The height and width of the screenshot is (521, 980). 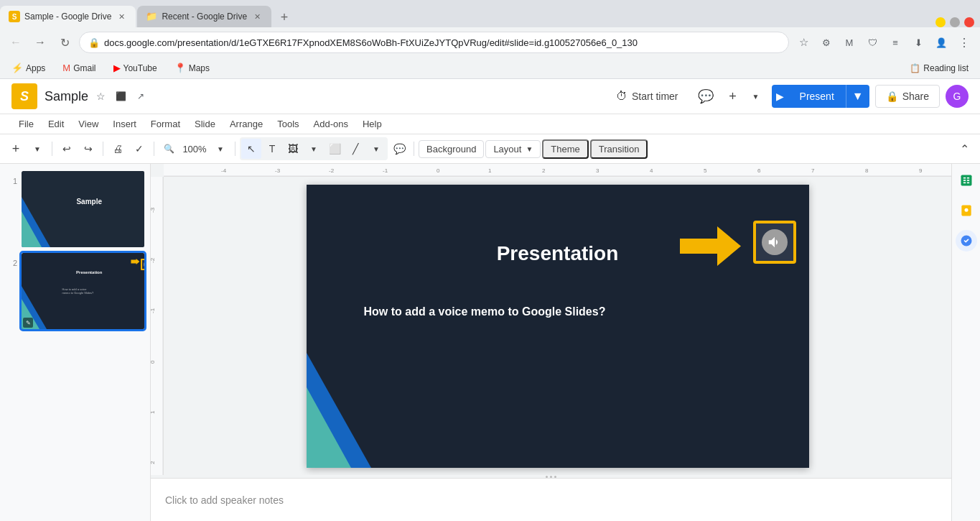 What do you see at coordinates (957, 96) in the screenshot?
I see `user-avatar: G` at bounding box center [957, 96].